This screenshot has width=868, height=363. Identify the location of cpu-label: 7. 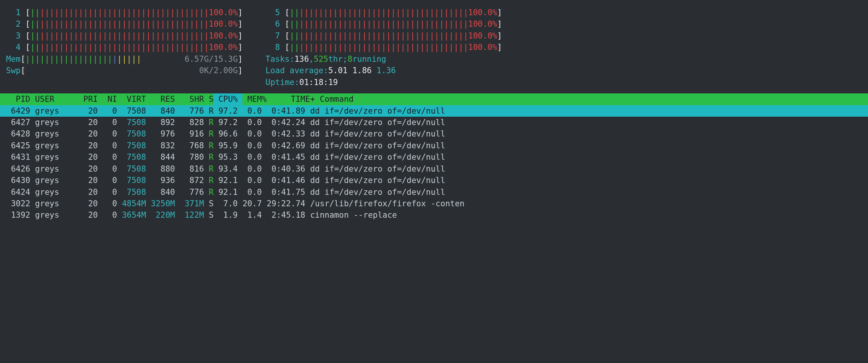
(276, 36).